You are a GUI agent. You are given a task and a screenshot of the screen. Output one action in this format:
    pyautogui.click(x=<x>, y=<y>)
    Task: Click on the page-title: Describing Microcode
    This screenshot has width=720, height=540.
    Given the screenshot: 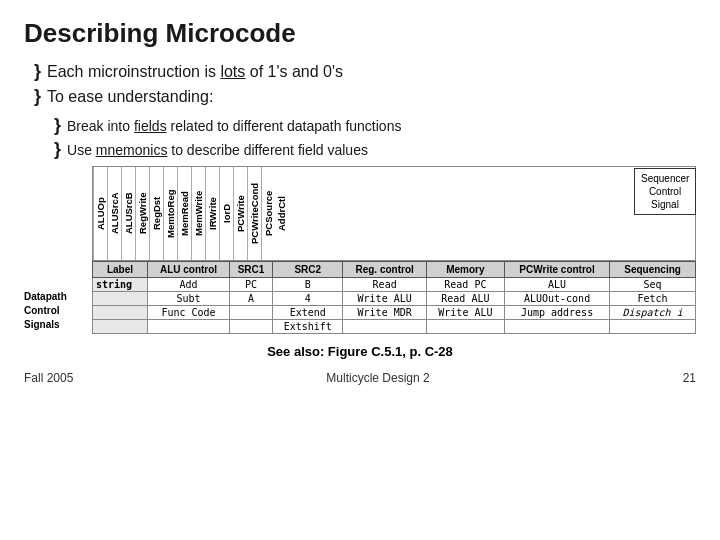 What is the action you would take?
    pyautogui.click(x=360, y=34)
    